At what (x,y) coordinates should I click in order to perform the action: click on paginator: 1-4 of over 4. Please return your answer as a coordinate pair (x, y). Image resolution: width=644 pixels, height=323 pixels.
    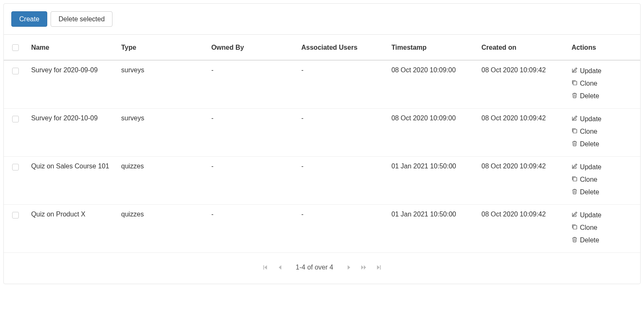
    Looking at the image, I should click on (322, 268).